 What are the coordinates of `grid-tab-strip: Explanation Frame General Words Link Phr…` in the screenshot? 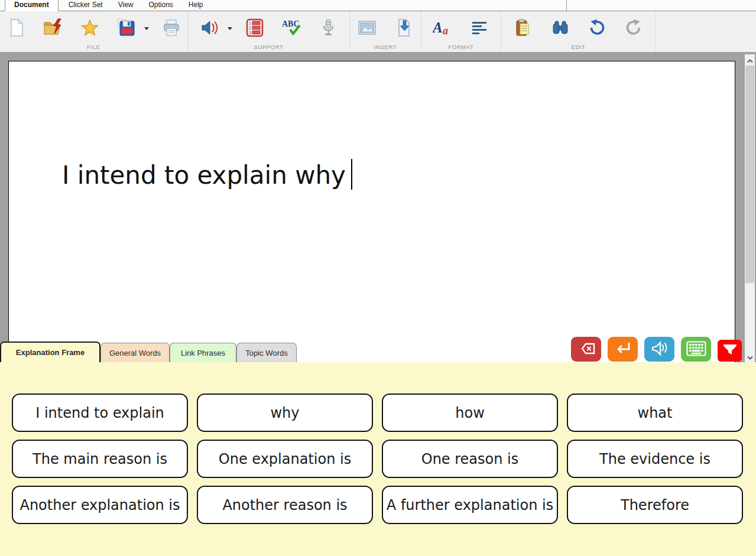 It's located at (148, 352).